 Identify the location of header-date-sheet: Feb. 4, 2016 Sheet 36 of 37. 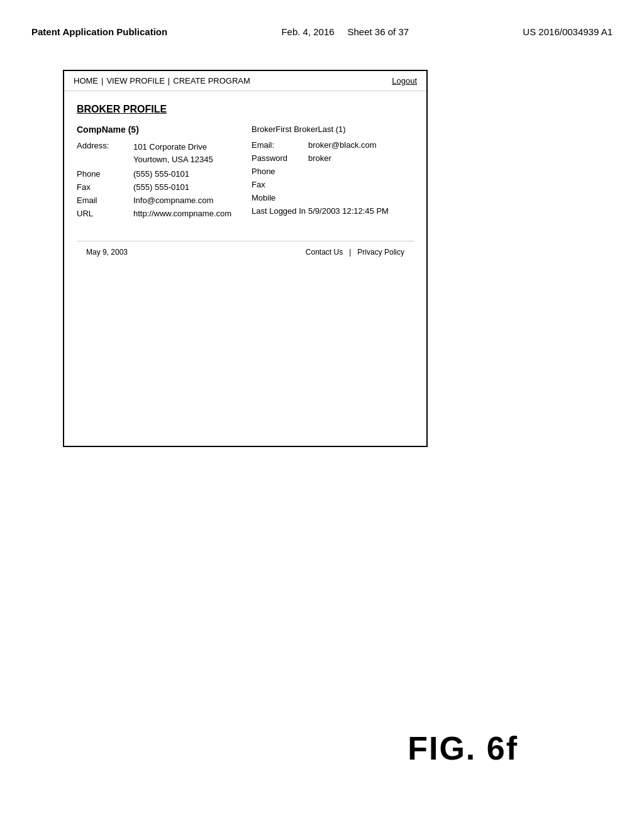
(345, 31).